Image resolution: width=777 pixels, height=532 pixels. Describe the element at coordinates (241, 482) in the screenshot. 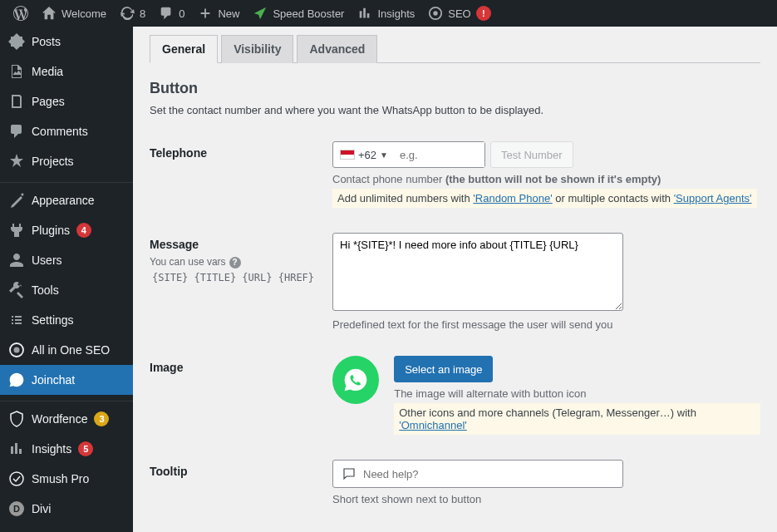

I see `label-tooltip: Tooltip` at that location.